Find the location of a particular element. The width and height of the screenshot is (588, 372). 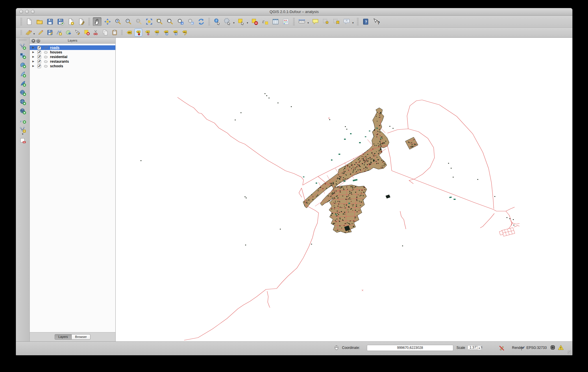

zoom-full-button is located at coordinates (149, 22).